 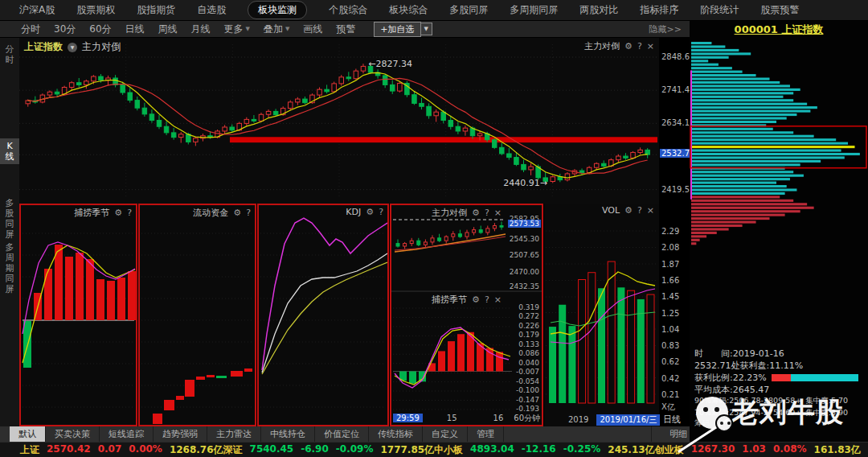 What do you see at coordinates (235, 434) in the screenshot?
I see `tab-主力雷达: 主力雷达` at bounding box center [235, 434].